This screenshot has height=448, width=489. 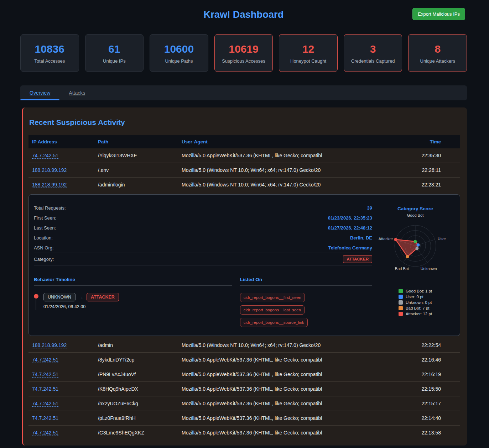 I want to click on col-header-path: Path, so click(x=140, y=142).